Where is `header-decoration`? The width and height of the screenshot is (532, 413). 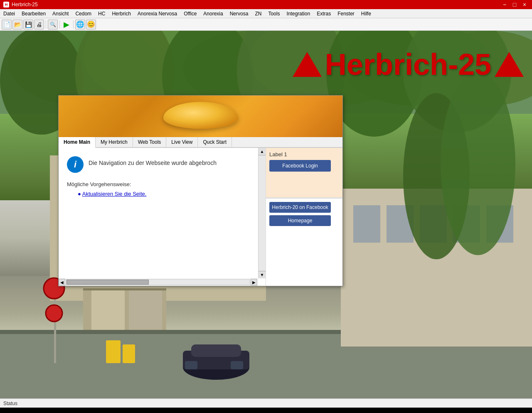
header-decoration is located at coordinates (201, 116).